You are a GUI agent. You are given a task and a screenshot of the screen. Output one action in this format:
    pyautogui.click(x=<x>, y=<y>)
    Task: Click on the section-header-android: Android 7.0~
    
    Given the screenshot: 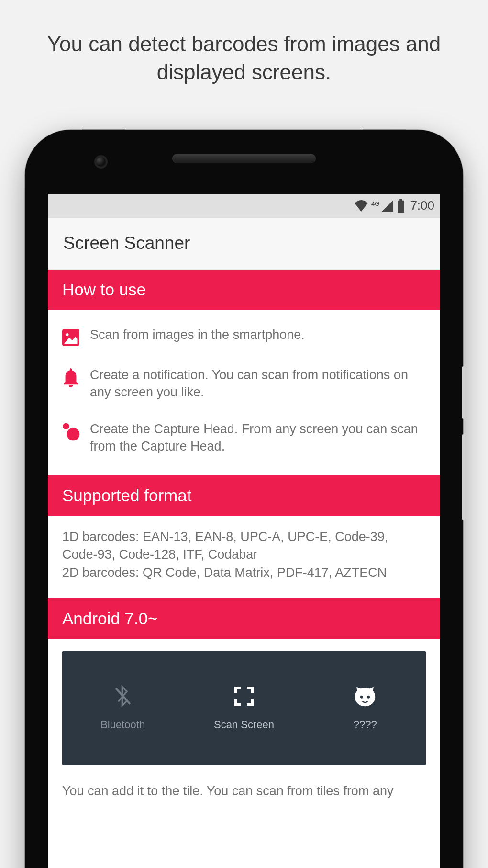 What is the action you would take?
    pyautogui.click(x=244, y=619)
    